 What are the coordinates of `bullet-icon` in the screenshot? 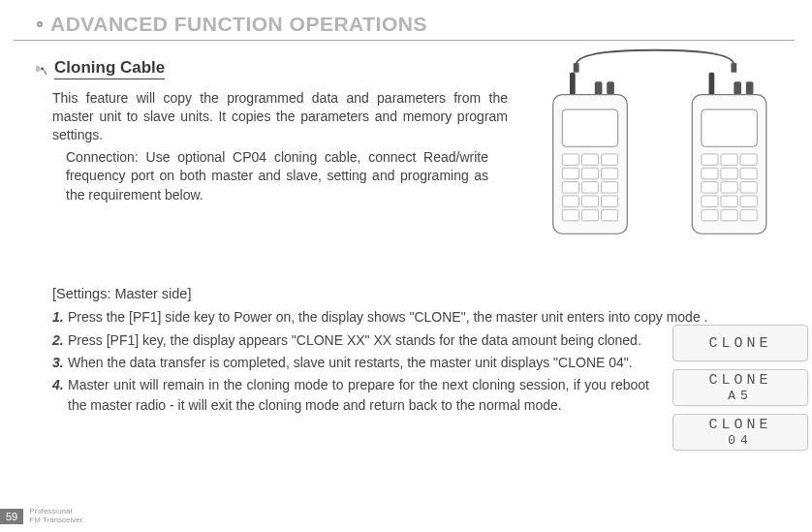 It's located at (40, 24).